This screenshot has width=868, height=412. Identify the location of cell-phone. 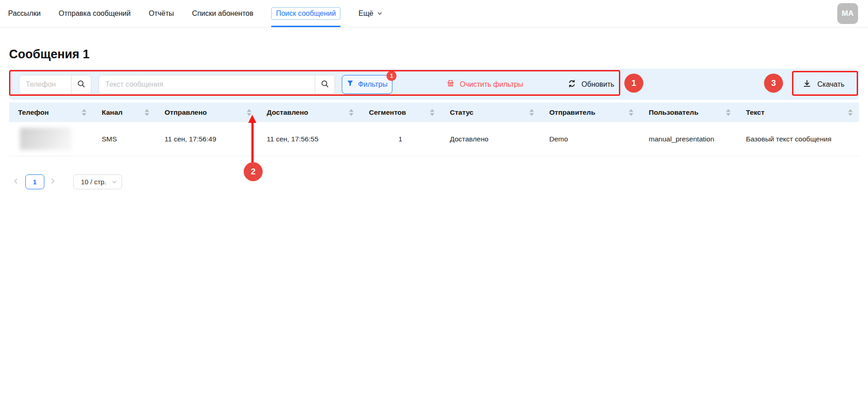
(51, 139).